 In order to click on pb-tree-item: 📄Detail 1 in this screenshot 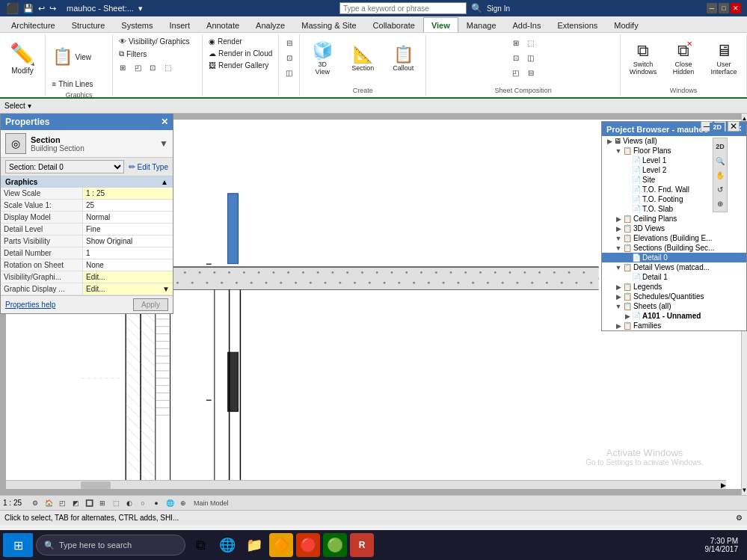, I will do `click(674, 277)`.